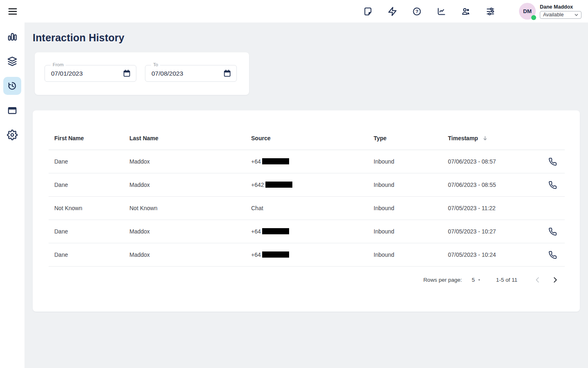  What do you see at coordinates (142, 74) in the screenshot?
I see `date-filter-card: From 07/01/2023 To 07/08/2023` at bounding box center [142, 74].